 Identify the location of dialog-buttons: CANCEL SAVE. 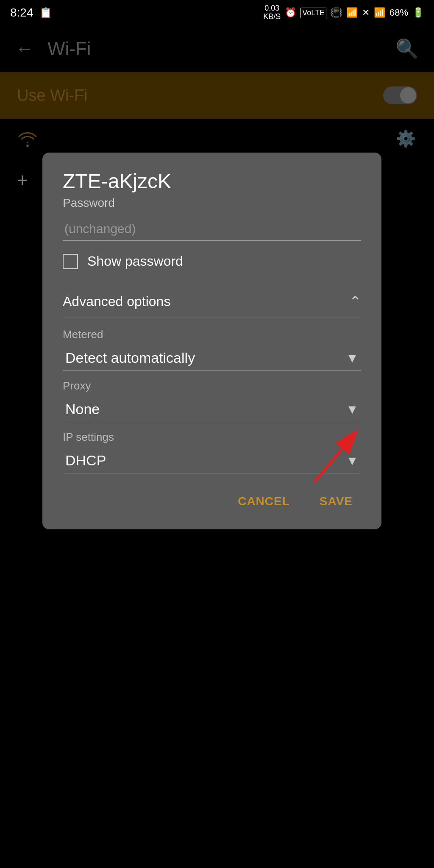
(212, 501).